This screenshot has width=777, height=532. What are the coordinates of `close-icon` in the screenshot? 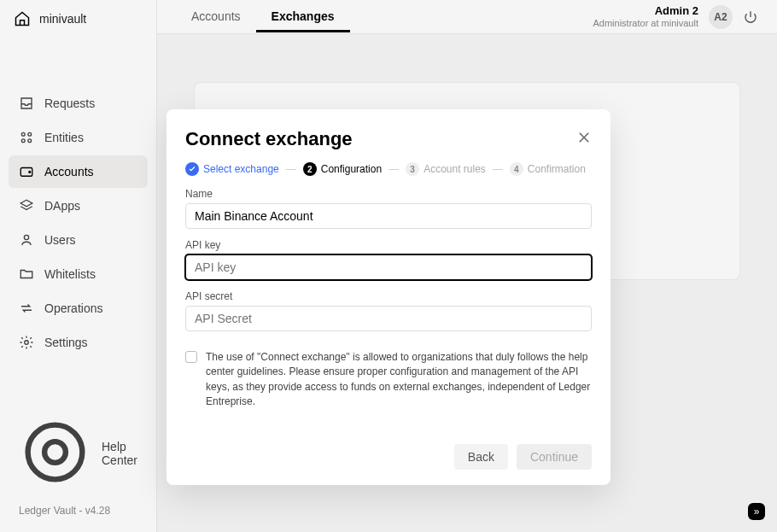 It's located at (584, 139).